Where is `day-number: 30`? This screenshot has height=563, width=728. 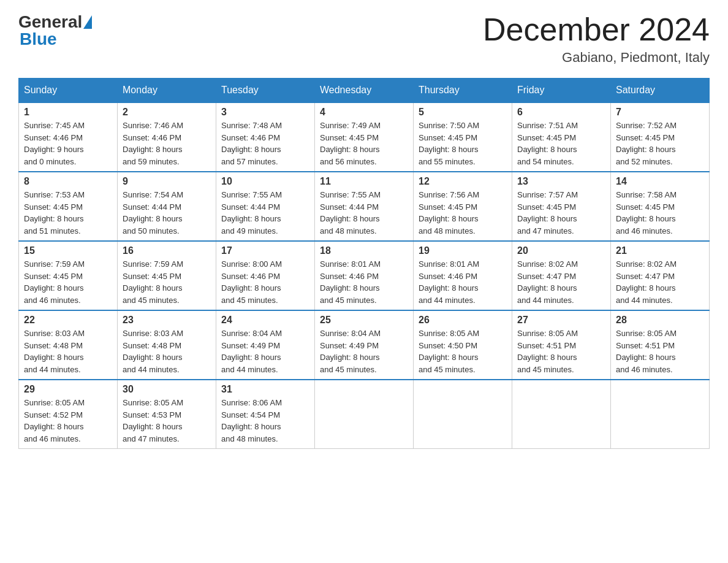
day-number: 30 is located at coordinates (167, 389).